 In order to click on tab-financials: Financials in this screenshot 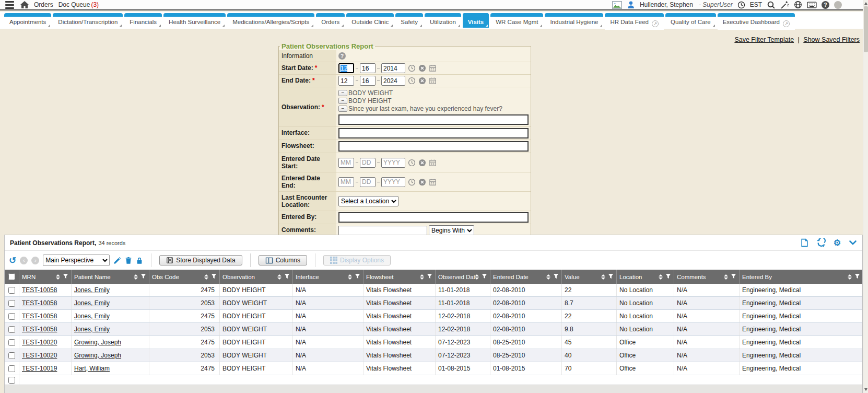, I will do `click(143, 20)`.